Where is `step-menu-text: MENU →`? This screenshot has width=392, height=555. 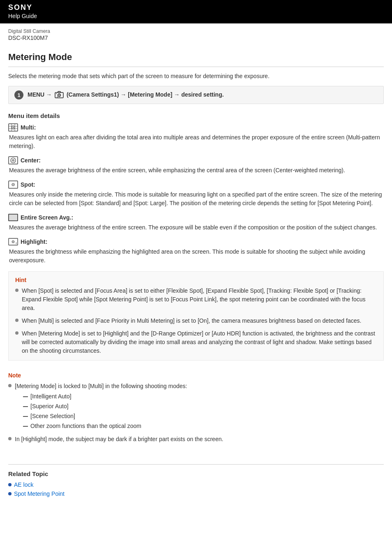 step-menu-text: MENU → is located at coordinates (40, 95).